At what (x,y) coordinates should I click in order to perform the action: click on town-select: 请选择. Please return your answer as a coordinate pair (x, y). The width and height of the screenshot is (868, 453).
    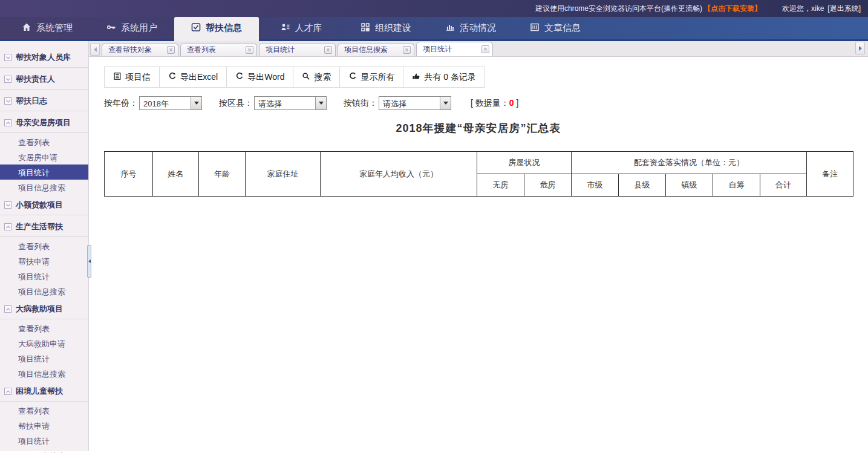
    Looking at the image, I should click on (415, 103).